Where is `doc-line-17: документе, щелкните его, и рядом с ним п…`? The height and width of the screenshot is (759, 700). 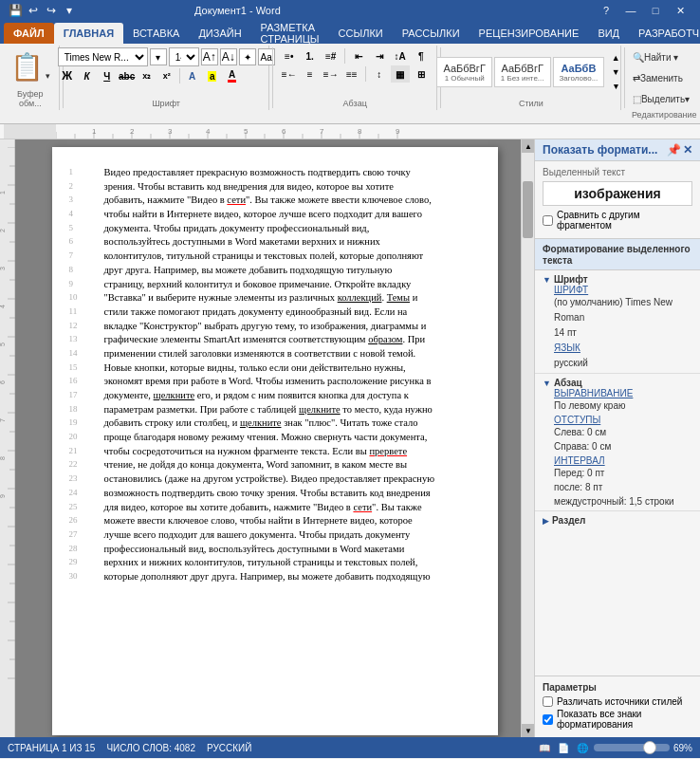
doc-line-17: документе, щелкните его, и рядом с ним п… is located at coordinates (277, 397).